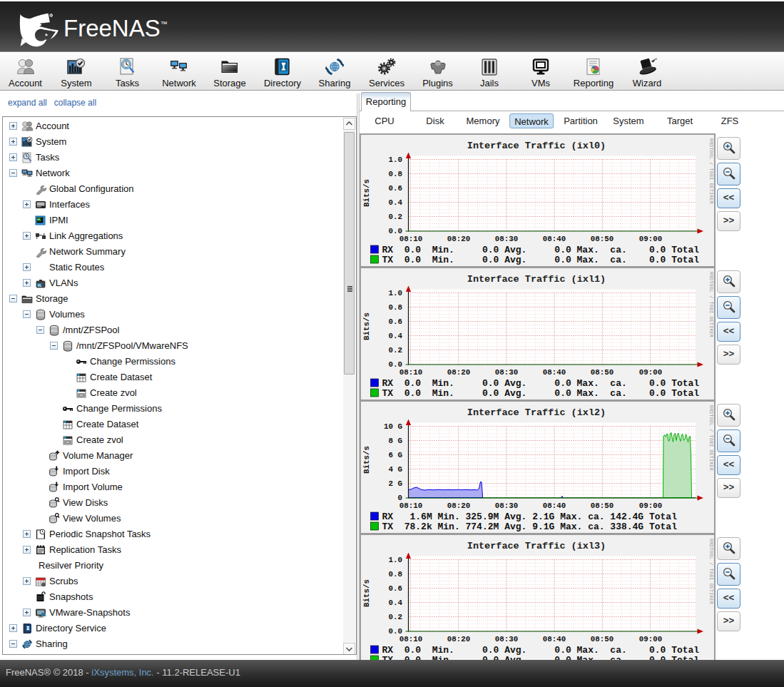 The height and width of the screenshot is (687, 784). Describe the element at coordinates (536, 280) in the screenshot. I see `svg-text: Interface Traffic (ixl1)` at that location.